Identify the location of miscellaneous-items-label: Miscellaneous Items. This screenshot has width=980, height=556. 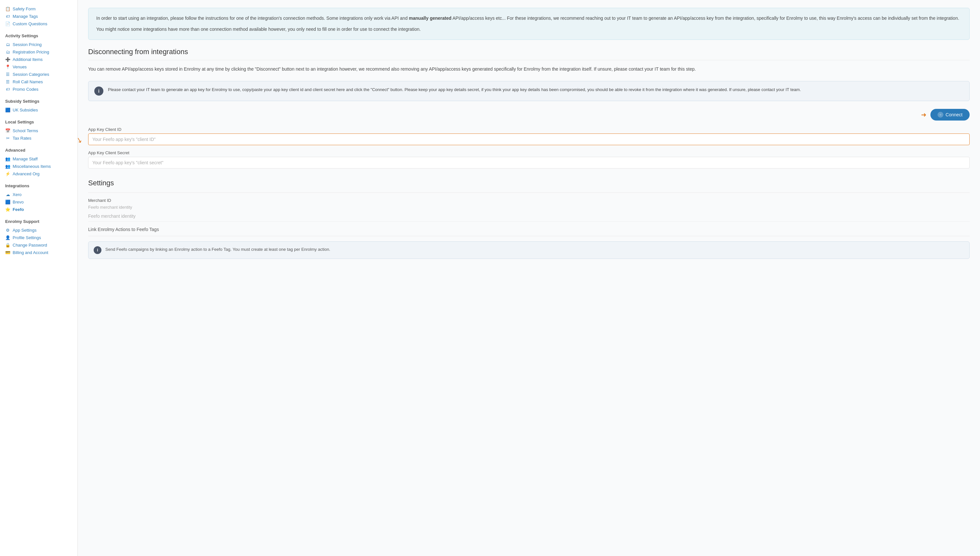
(32, 166).